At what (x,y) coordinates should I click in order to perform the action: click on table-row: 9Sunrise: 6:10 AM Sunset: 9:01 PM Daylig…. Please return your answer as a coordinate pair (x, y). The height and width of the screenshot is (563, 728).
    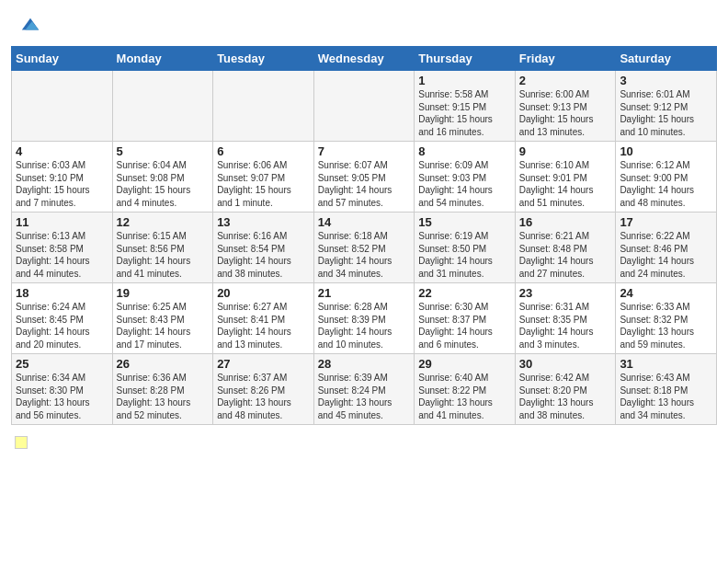
    Looking at the image, I should click on (565, 177).